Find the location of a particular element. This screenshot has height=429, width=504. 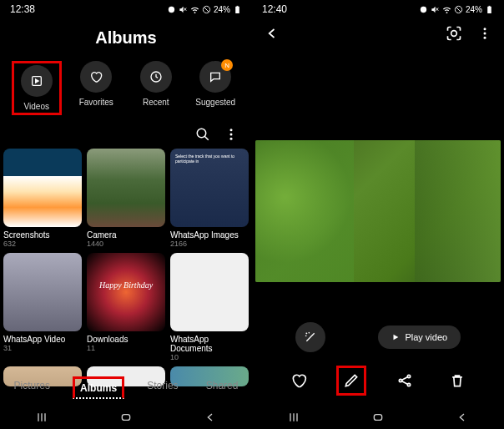

playback-controls: Play video is located at coordinates (378, 337).